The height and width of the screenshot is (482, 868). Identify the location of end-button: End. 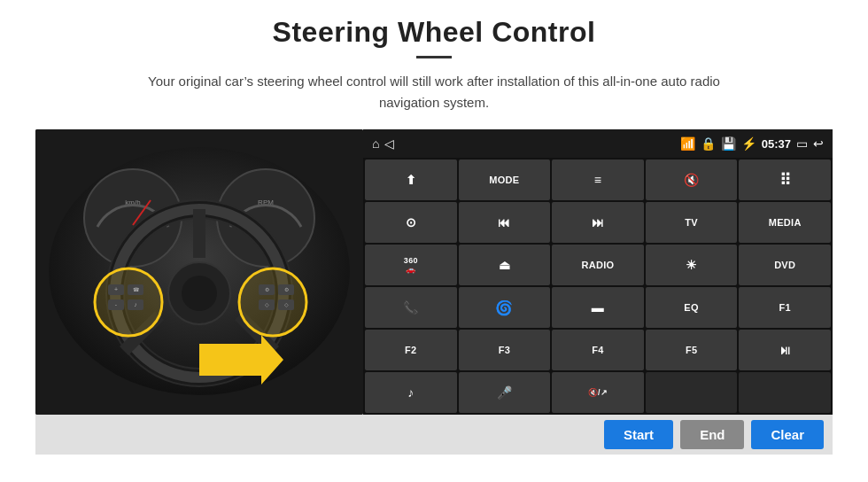
(712, 434).